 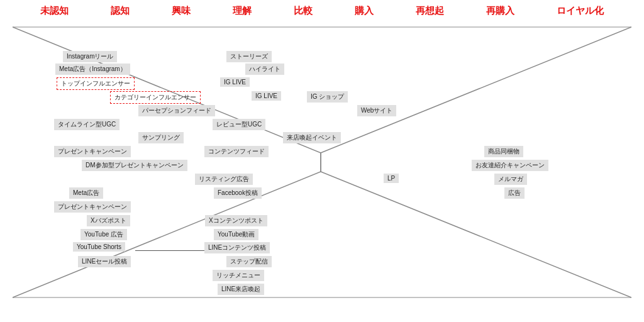 I want to click on present-campaign-2: プレゼントキャンペーン, so click(x=92, y=207).